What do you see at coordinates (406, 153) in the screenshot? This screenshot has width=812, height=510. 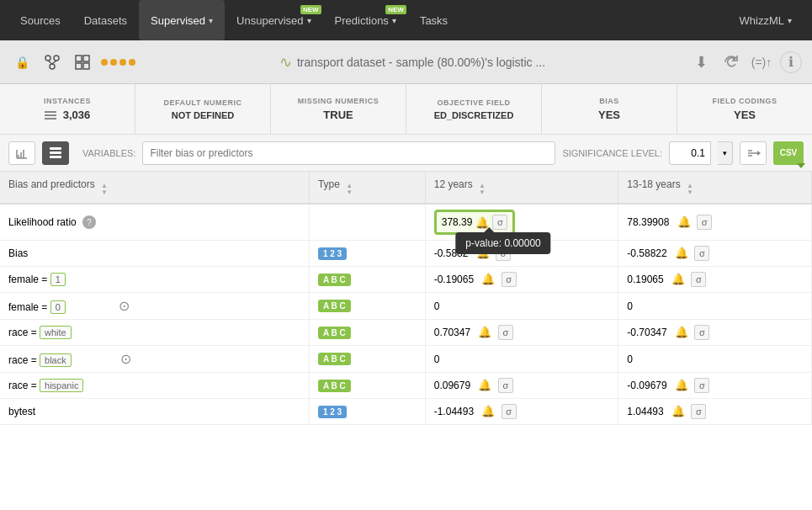 I see `filter-toolbar: VARIABLES: SIGNIFICANCE LEVEL: ▾ CSV` at bounding box center [406, 153].